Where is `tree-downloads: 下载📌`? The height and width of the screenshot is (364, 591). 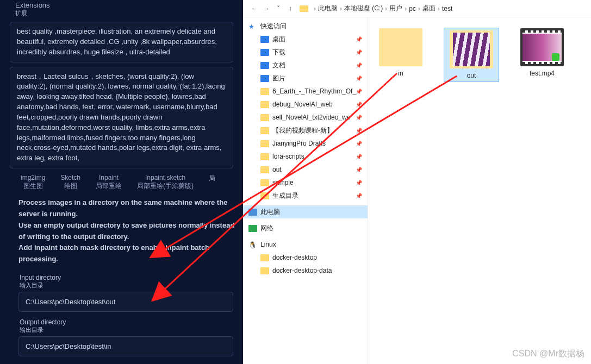
tree-downloads: 下载📌 is located at coordinates (306, 52).